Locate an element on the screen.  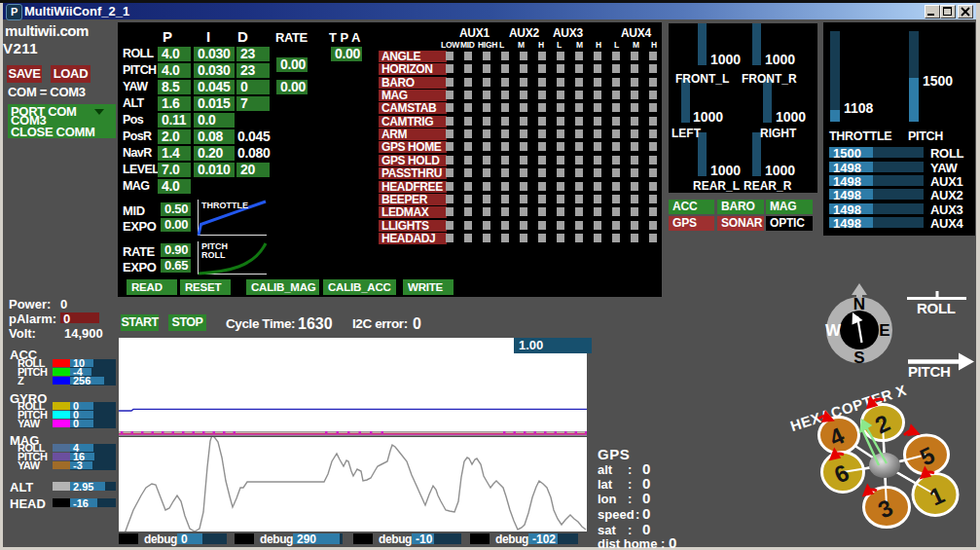
svg-text: W is located at coordinates (833, 331).